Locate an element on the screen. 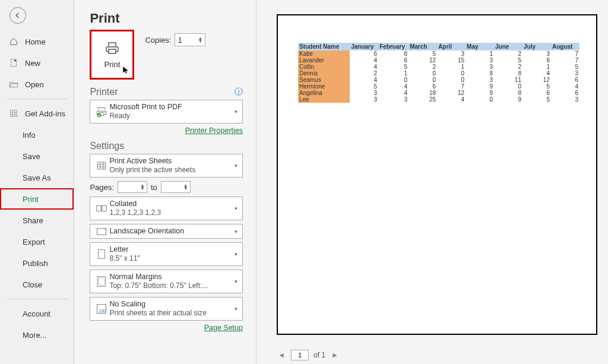 The height and width of the screenshot is (364, 608). svg-text: 100 is located at coordinates (103, 311).